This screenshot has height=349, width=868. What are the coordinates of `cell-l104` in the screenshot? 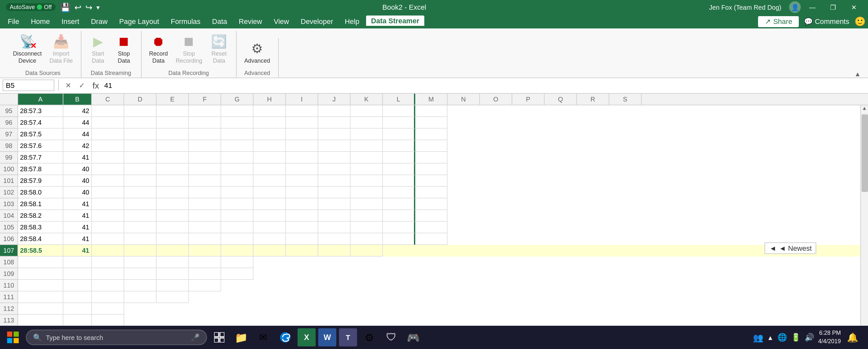 It's located at (399, 215).